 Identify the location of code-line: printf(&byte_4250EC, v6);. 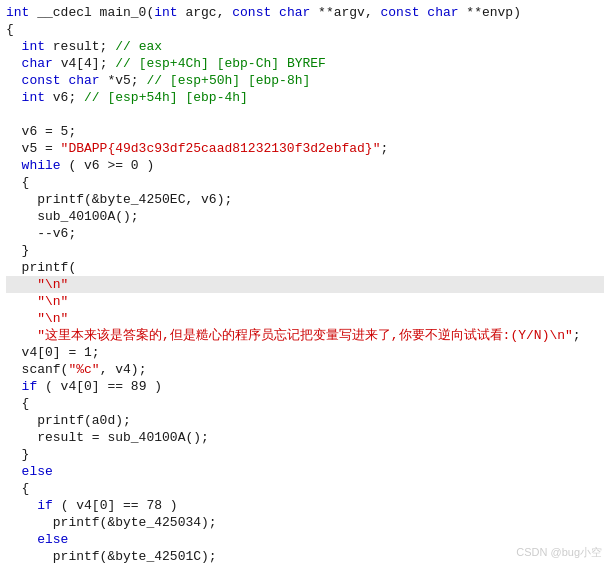
(305, 200).